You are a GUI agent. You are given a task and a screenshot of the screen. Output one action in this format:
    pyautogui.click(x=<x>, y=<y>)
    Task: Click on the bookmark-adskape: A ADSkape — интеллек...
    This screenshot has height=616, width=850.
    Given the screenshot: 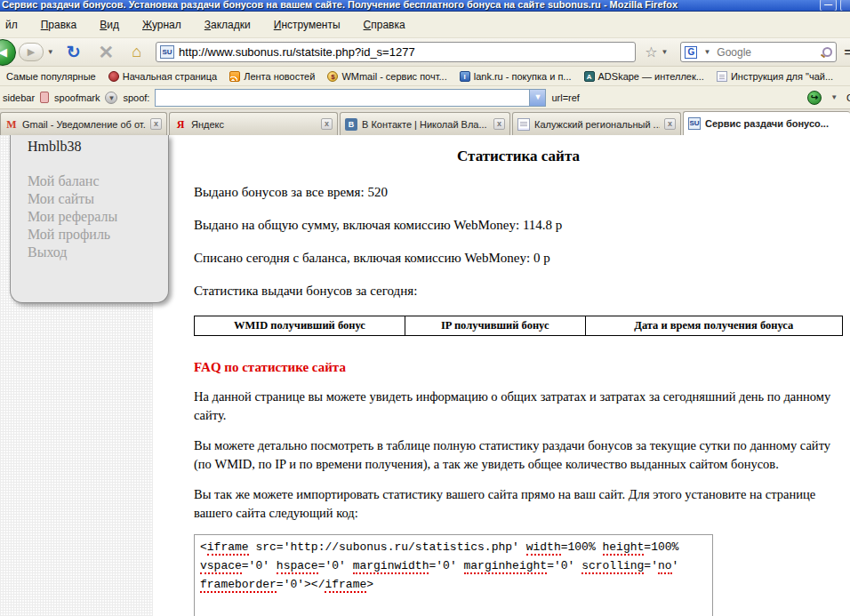 What is the action you would take?
    pyautogui.click(x=644, y=76)
    